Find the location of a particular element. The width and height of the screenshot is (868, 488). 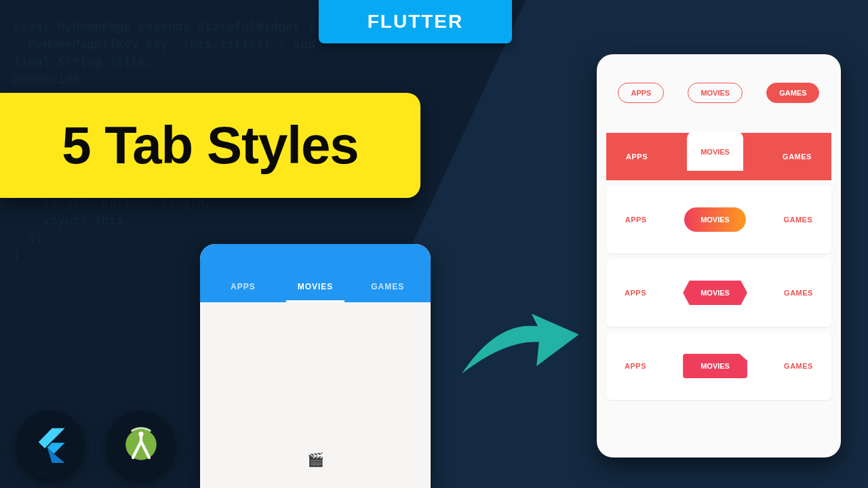

flutter-badge: FLUTTER is located at coordinates (415, 22).